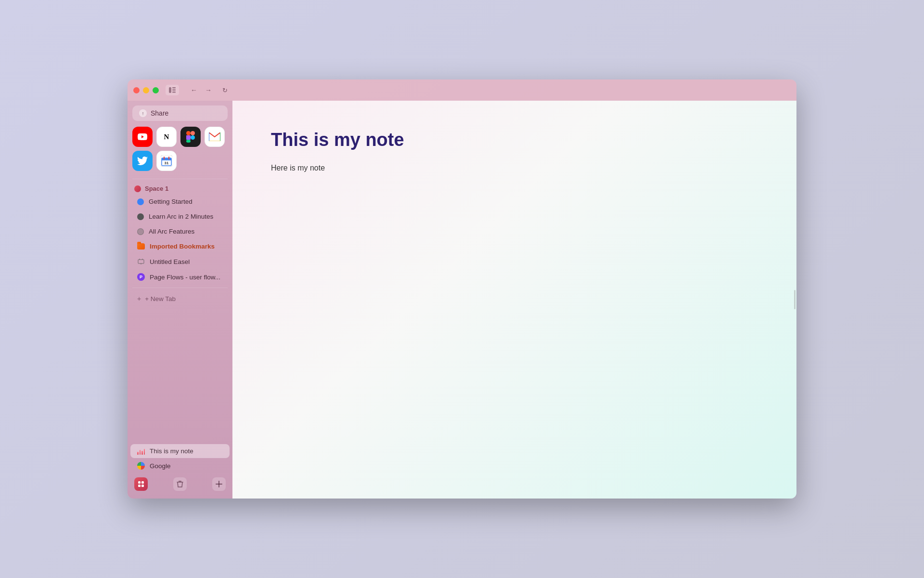  Describe the element at coordinates (180, 471) in the screenshot. I see `sidebar-bottom: This is my note Google` at that location.